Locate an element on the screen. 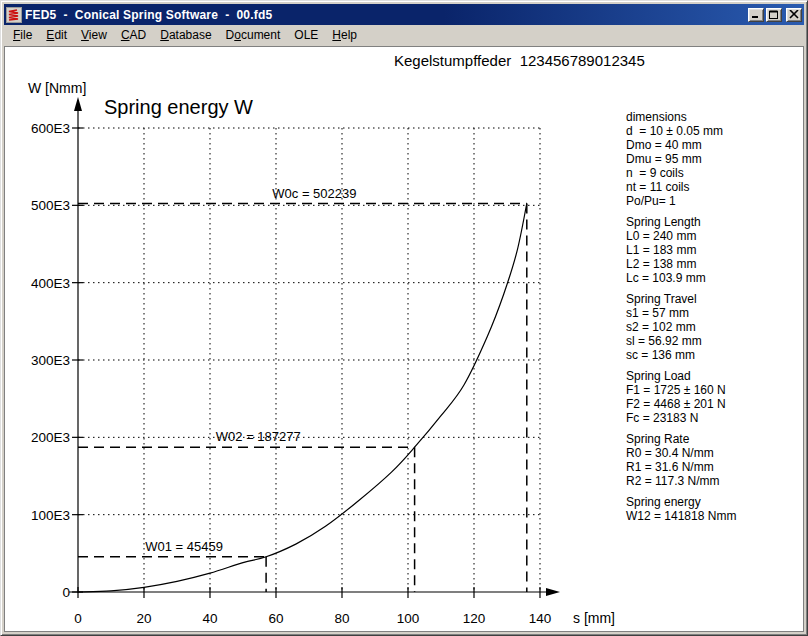 The height and width of the screenshot is (636, 808). panel-value-line: Dmu = 95 mm is located at coordinates (715, 159).